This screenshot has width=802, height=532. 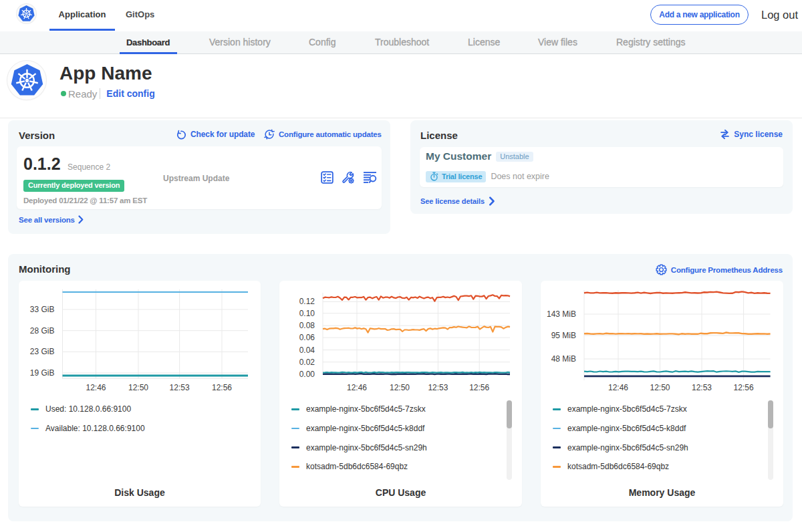 What do you see at coordinates (307, 313) in the screenshot?
I see `svg-text: 0.10` at bounding box center [307, 313].